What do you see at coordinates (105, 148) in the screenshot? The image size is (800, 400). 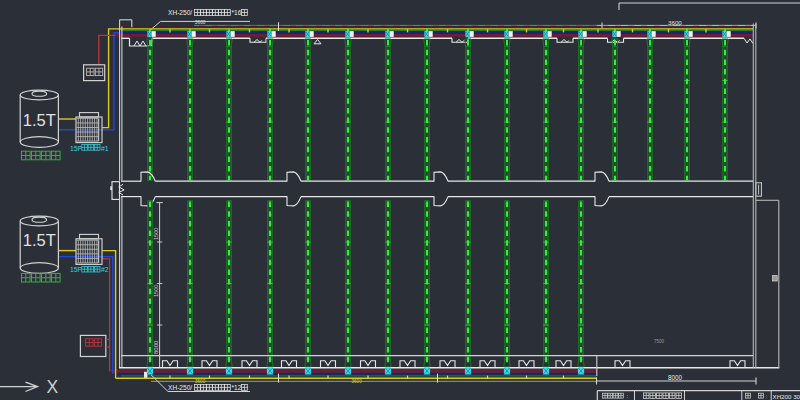 I see `svg-text: #1` at bounding box center [105, 148].